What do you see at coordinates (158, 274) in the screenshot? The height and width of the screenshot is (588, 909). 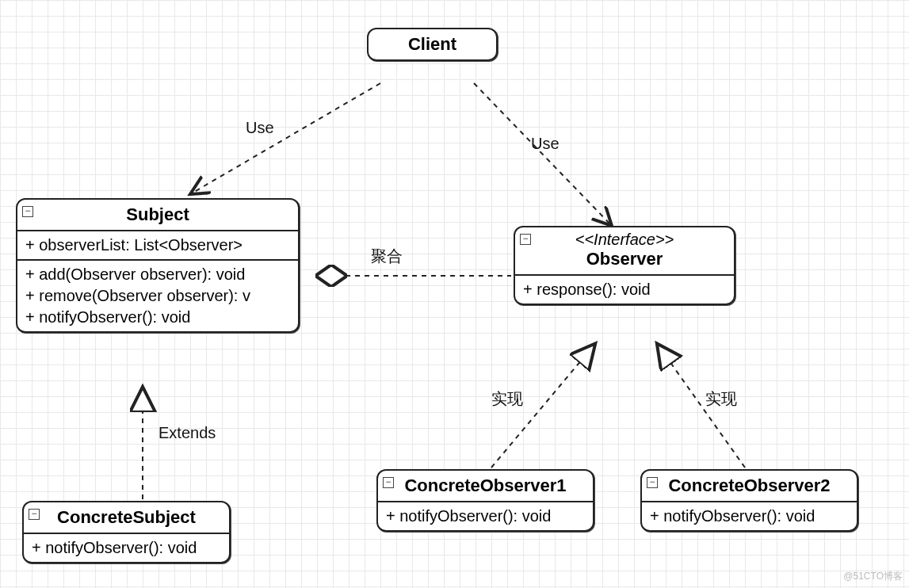 I see `op-row: + add(Observer observer): void` at bounding box center [158, 274].